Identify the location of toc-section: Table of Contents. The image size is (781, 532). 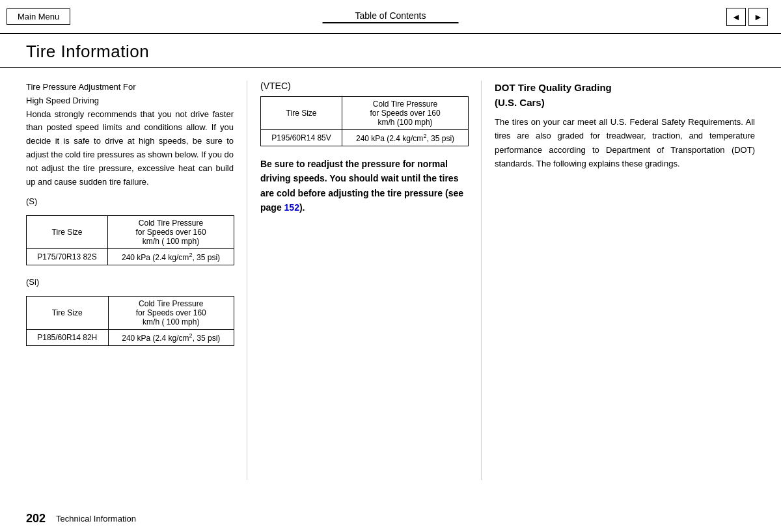
(390, 17).